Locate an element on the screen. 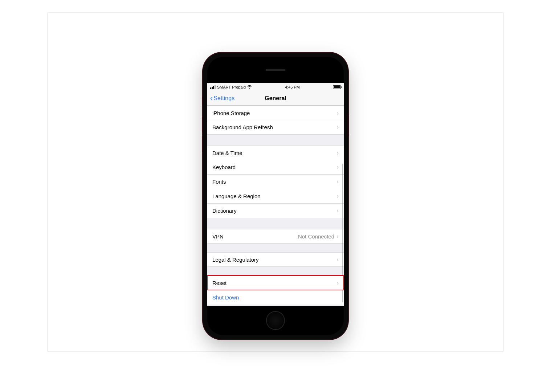  row-background-app-refresh: Background App Refresh› is located at coordinates (276, 127).